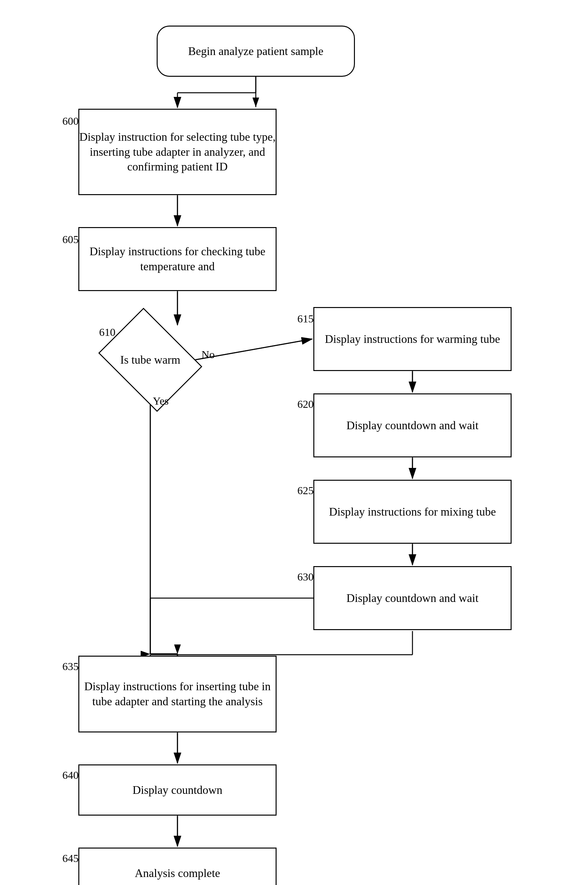 The image size is (588, 885). I want to click on label-625: 625, so click(305, 491).